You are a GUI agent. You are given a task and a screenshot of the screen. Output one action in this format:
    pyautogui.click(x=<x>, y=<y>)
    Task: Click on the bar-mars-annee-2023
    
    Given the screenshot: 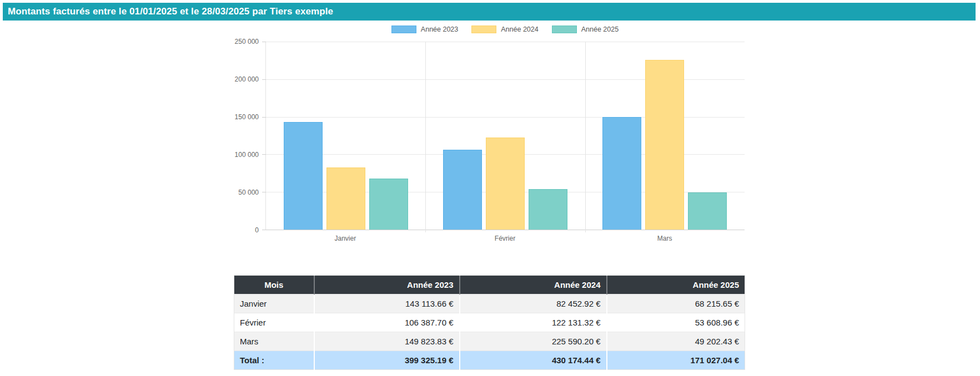 What is the action you would take?
    pyautogui.click(x=622, y=173)
    